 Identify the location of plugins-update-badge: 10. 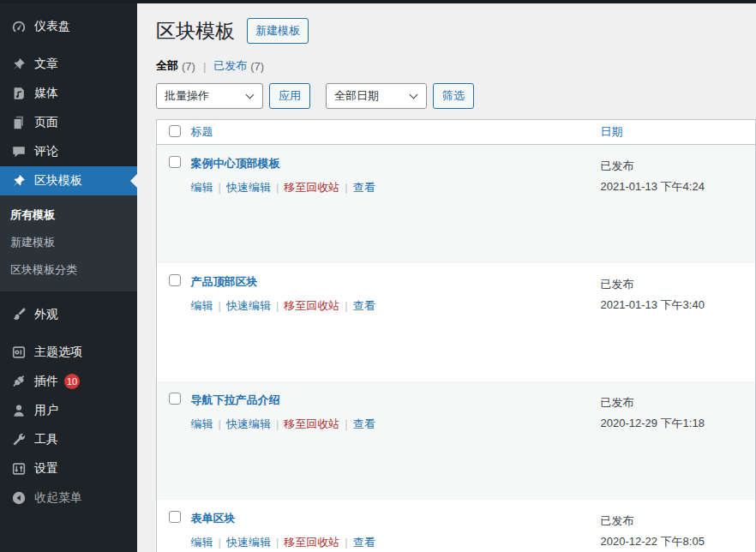
(72, 381).